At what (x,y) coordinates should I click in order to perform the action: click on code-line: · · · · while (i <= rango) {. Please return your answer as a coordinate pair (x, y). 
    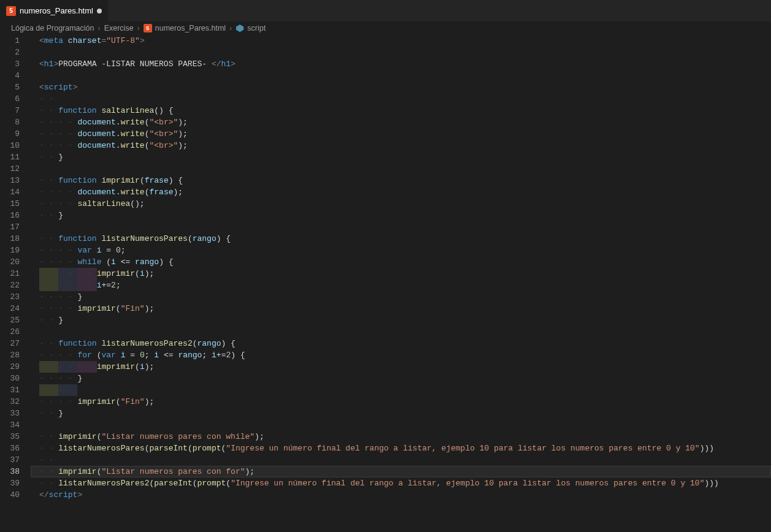
    Looking at the image, I should click on (401, 262).